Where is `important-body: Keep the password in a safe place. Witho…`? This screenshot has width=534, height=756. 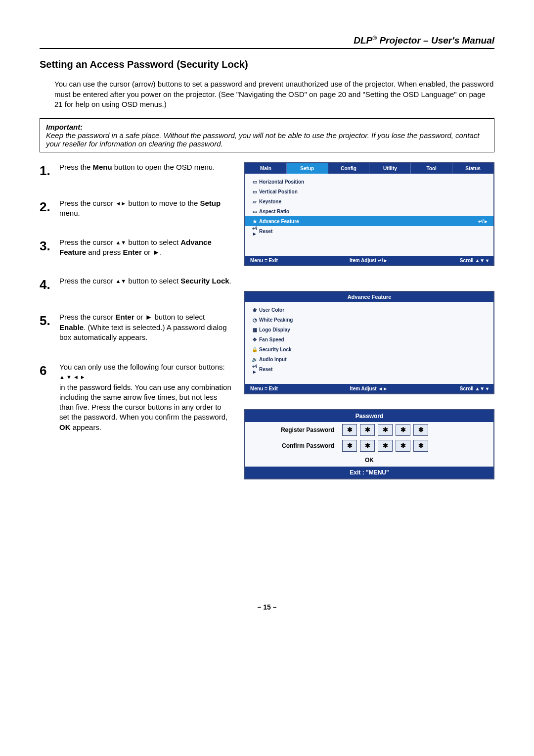 important-body: Keep the password in a safe place. Witho… is located at coordinates (267, 140).